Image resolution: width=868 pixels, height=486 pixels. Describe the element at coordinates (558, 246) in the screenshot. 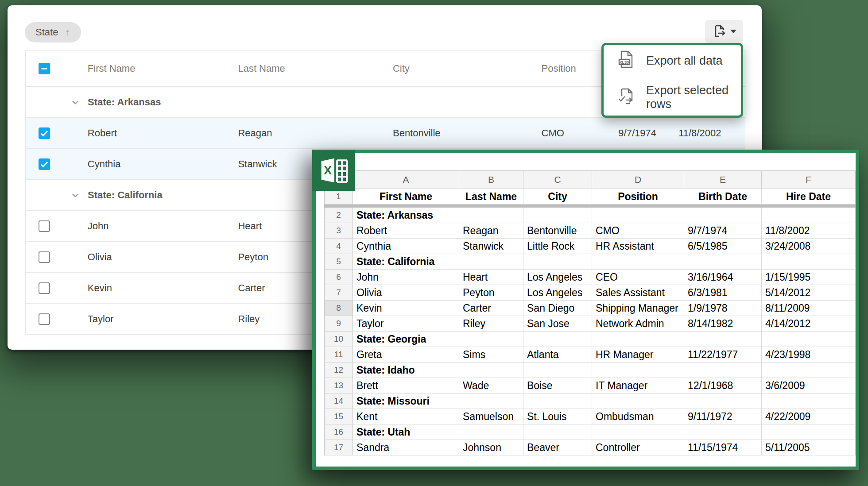

I see `excel-cell: Little Rock` at that location.